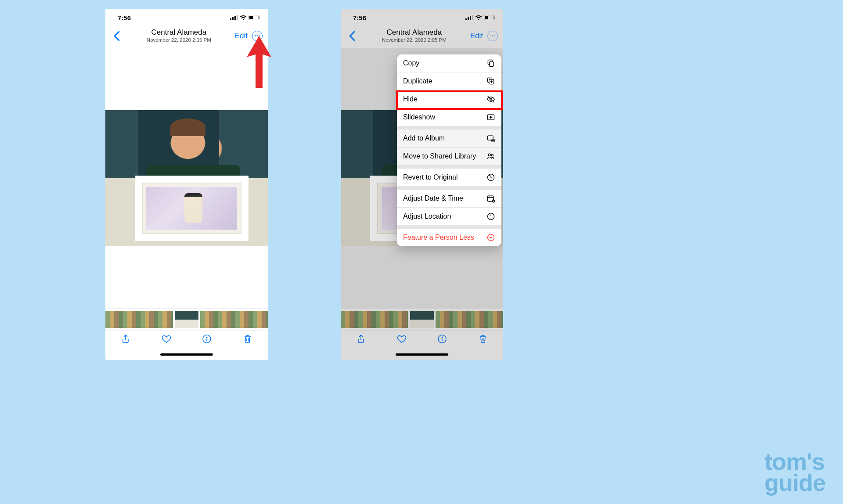  What do you see at coordinates (449, 82) in the screenshot?
I see `menu-duplicate: Duplicate` at bounding box center [449, 82].